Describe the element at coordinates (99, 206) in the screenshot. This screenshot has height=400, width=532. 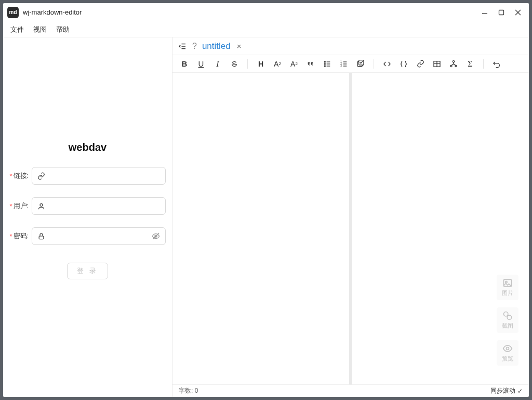
I see `user-input-wrap` at that location.